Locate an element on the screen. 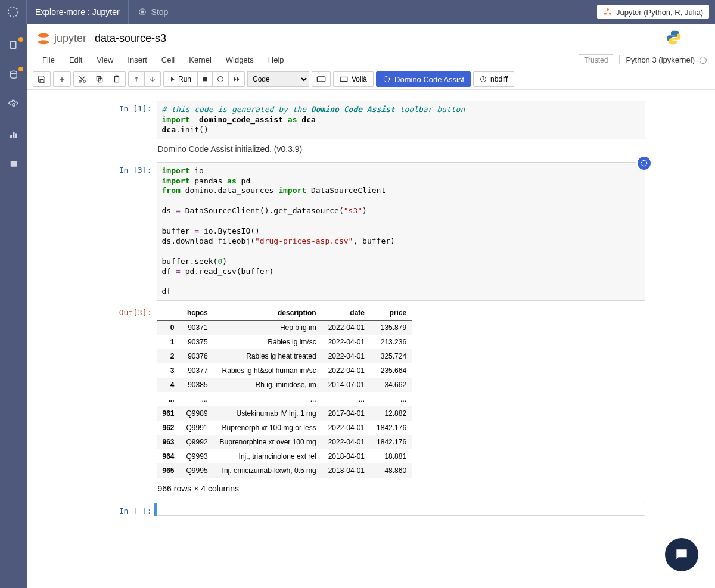 This screenshot has width=715, height=588. menu-bar: File Edit View Insert Cell Kernel Widget… is located at coordinates (371, 60).